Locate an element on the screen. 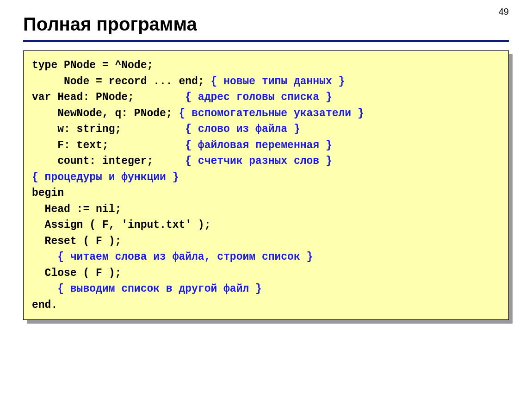 This screenshot has height=400, width=532. code-line: Assign ( F, 'input.txt' ); is located at coordinates (121, 225).